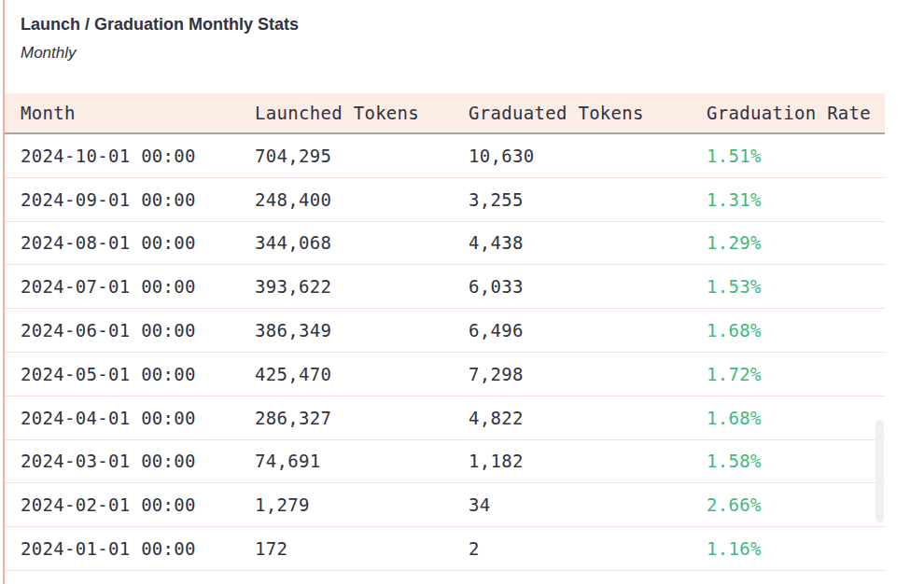 This screenshot has height=584, width=924. What do you see at coordinates (362, 373) in the screenshot?
I see `launched-tokens-cell: 425,470` at bounding box center [362, 373].